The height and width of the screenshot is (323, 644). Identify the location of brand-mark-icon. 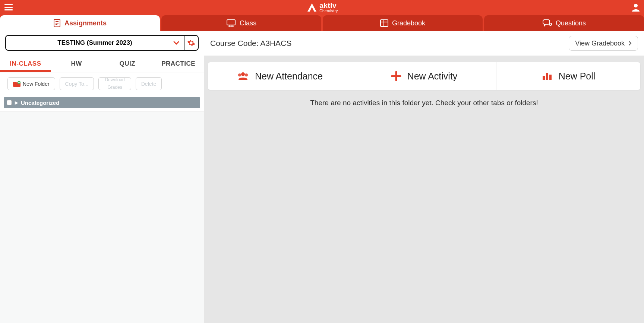
(312, 7).